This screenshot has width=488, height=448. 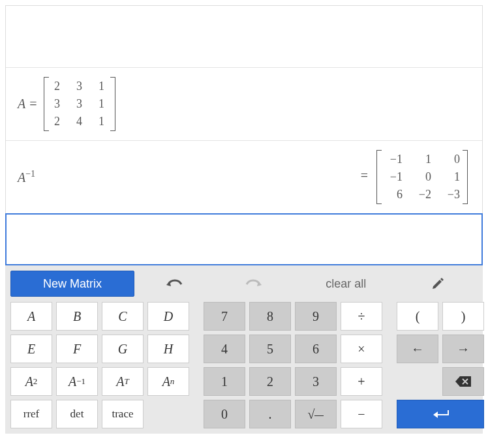 What do you see at coordinates (316, 316) in the screenshot?
I see `key-9: 9` at bounding box center [316, 316].